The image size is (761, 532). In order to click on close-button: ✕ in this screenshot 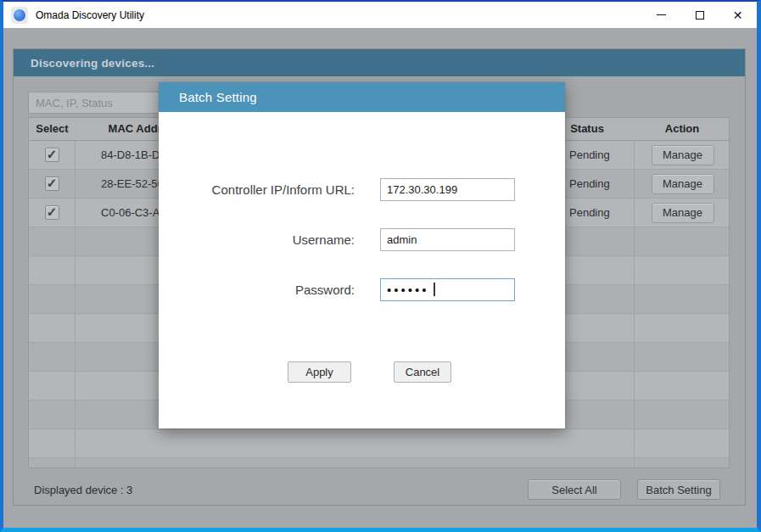, I will do `click(738, 15)`.